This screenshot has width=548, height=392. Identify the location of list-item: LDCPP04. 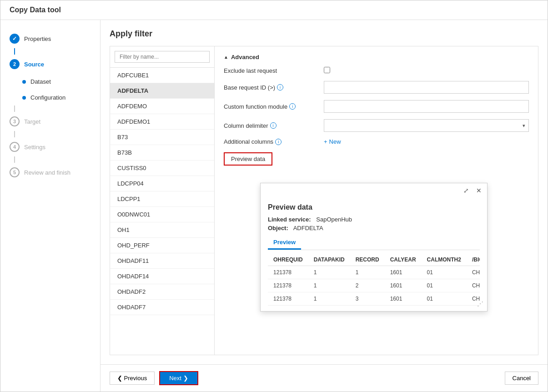
(162, 184).